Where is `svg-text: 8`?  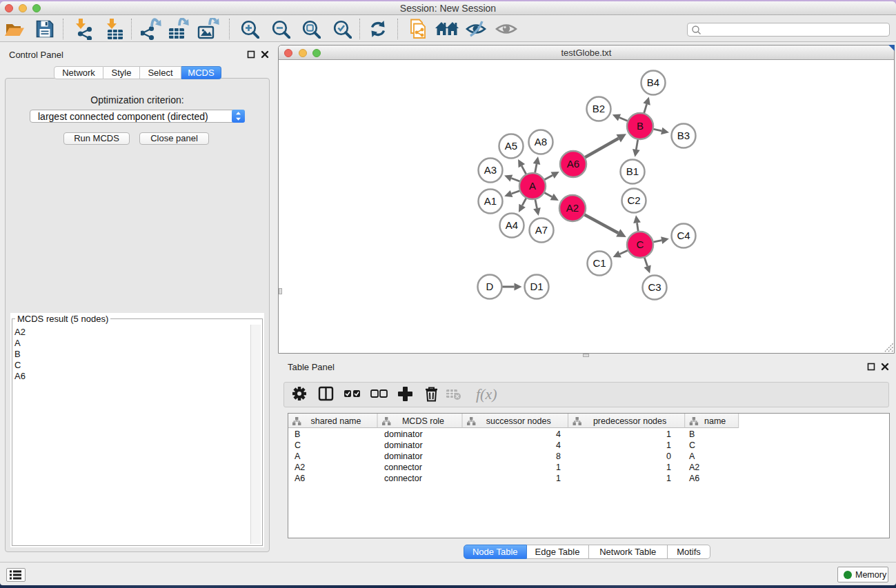
svg-text: 8 is located at coordinates (559, 456).